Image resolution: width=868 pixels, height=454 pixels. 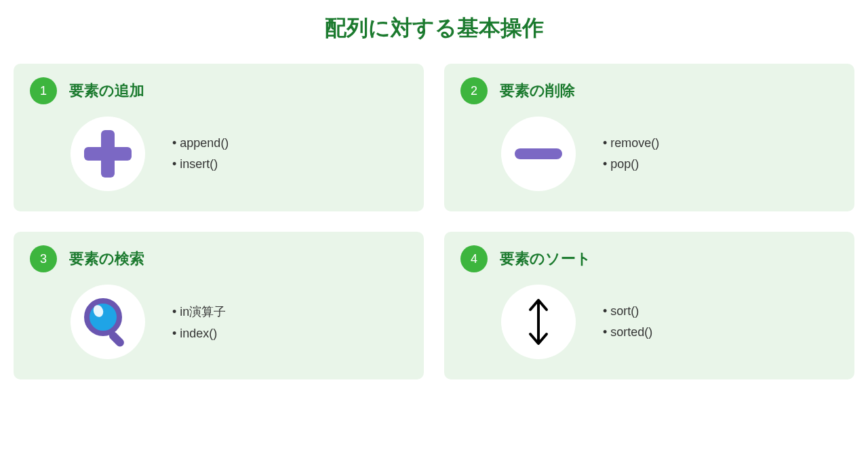 I want to click on bullet-list: in演算子 index(), so click(x=199, y=323).